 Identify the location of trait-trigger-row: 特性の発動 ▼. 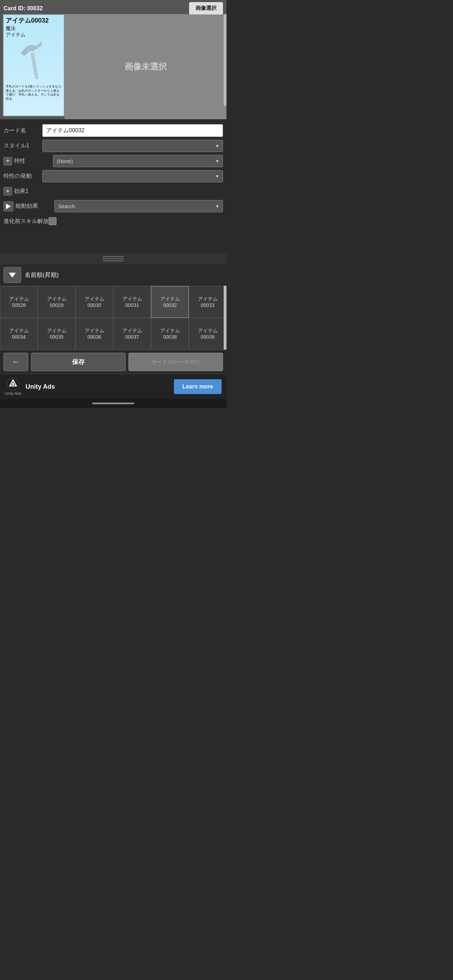
(113, 176).